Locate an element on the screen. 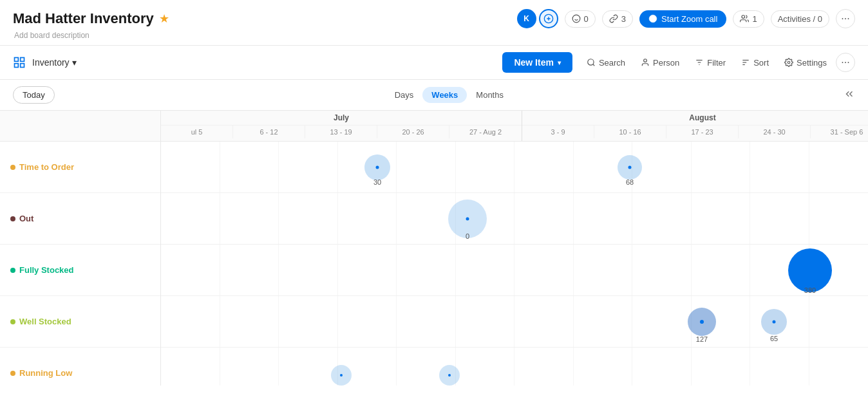  avatar-group: K is located at coordinates (538, 19).